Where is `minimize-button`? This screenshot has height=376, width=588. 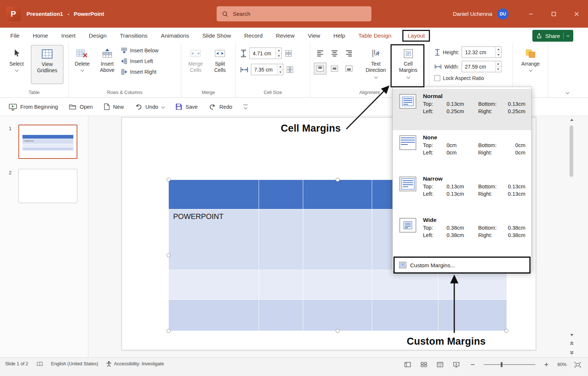
minimize-button is located at coordinates (531, 14).